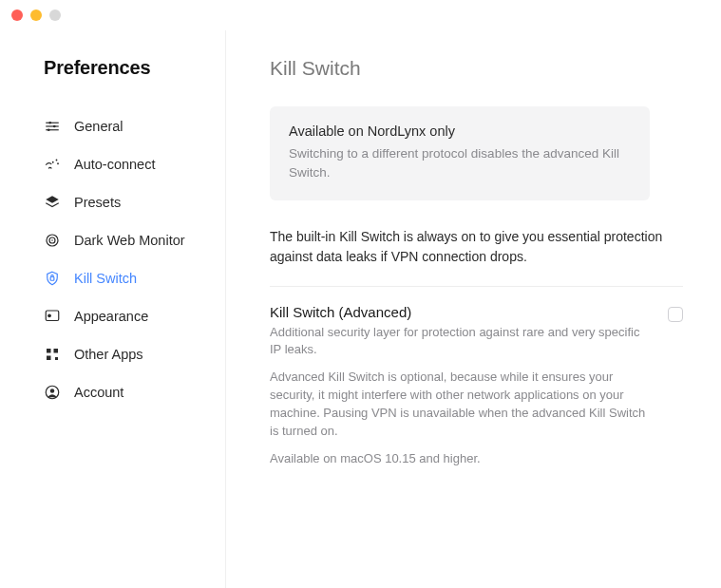 Image resolution: width=721 pixels, height=588 pixels. Describe the element at coordinates (123, 240) in the screenshot. I see `sidebar-item-dark-web-monitor: Dark Web Monitor` at that location.